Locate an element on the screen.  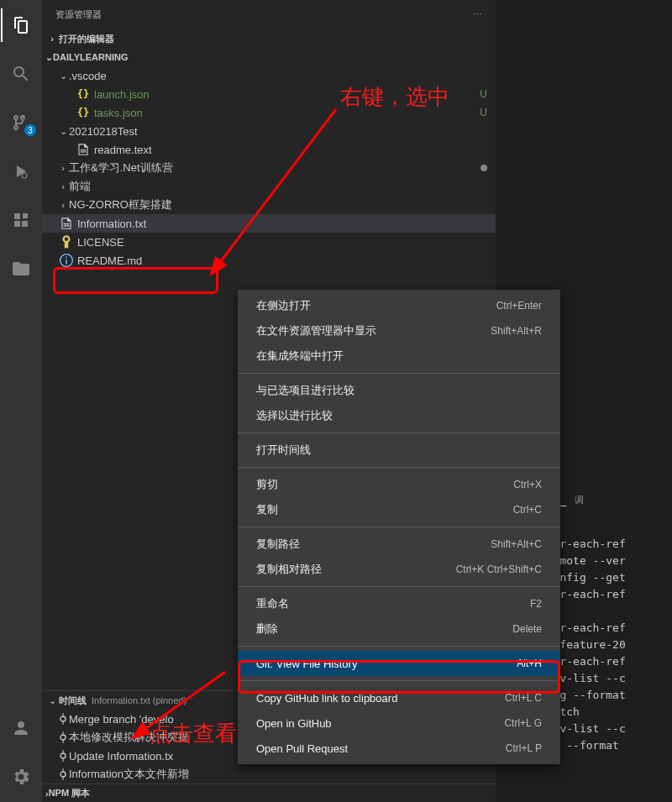
menu-copy-github: Copy GitHub link to clipboardCtrl+L C is located at coordinates (399, 698).